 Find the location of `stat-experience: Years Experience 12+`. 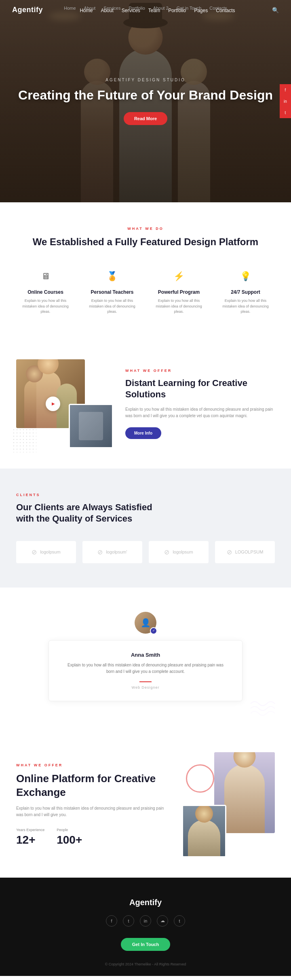

stat-experience: Years Experience 12+ is located at coordinates (30, 837).